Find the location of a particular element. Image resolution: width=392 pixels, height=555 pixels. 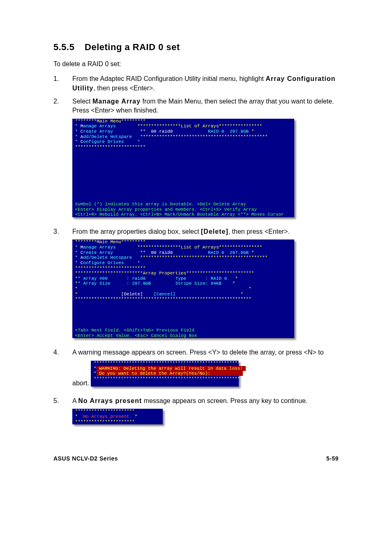

page-footer: ASUS NCLV-D2 Series 5-59 is located at coordinates (196, 459).